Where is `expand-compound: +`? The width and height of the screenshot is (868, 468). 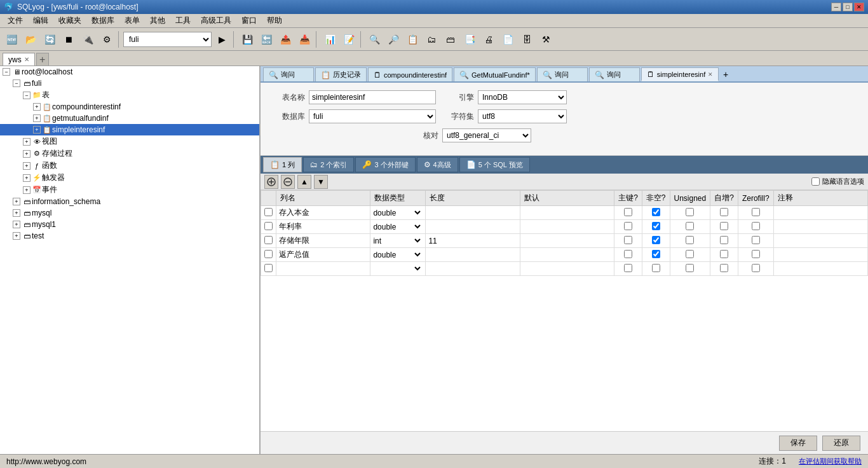
expand-compound: + is located at coordinates (37, 107).